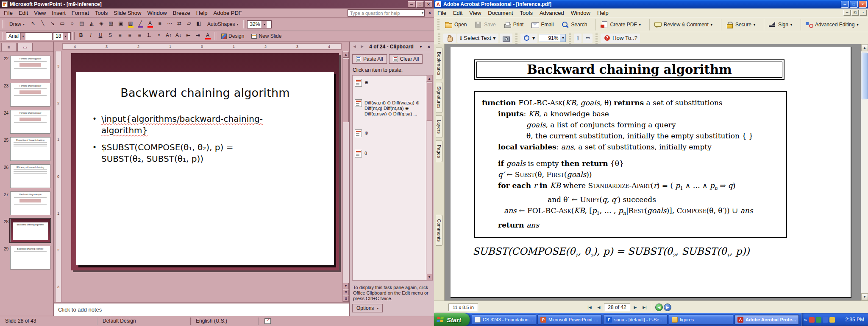 The height and width of the screenshot is (326, 868). What do you see at coordinates (362, 47) in the screenshot?
I see `forward-icon` at bounding box center [362, 47].